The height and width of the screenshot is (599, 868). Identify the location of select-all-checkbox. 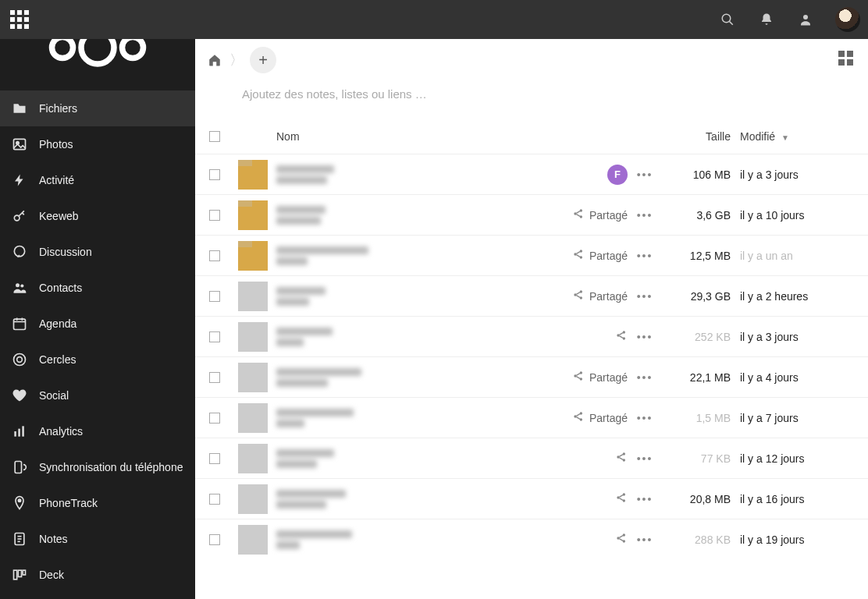
(215, 136).